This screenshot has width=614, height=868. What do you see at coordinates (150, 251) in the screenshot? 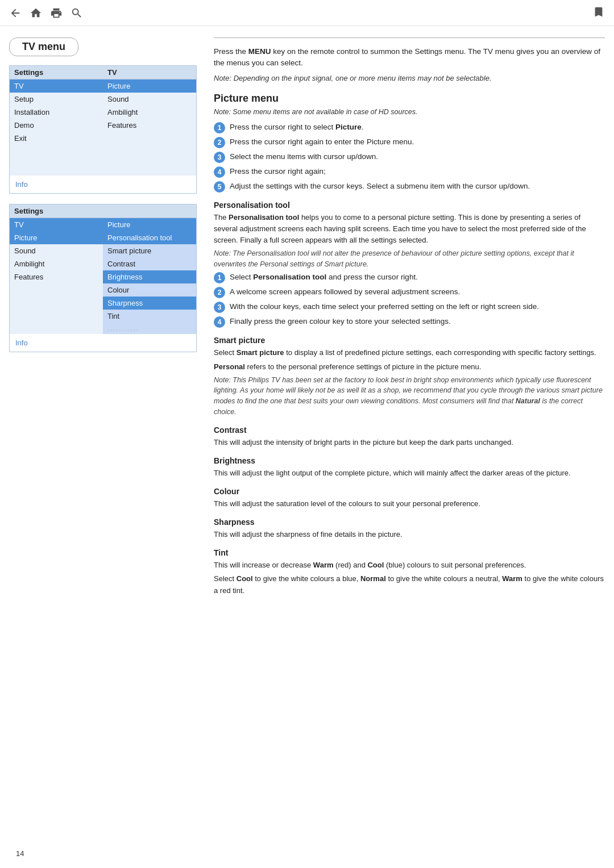
I see `menu2-item-smartpicture: Smart picture` at bounding box center [150, 251].